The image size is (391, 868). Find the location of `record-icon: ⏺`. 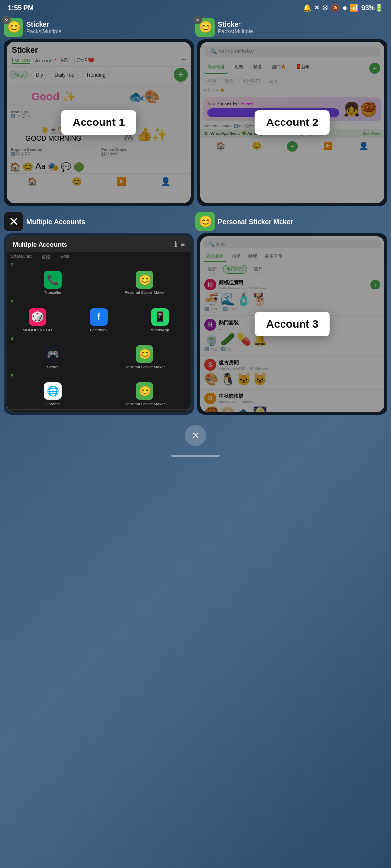

record-icon: ⏺ is located at coordinates (345, 8).